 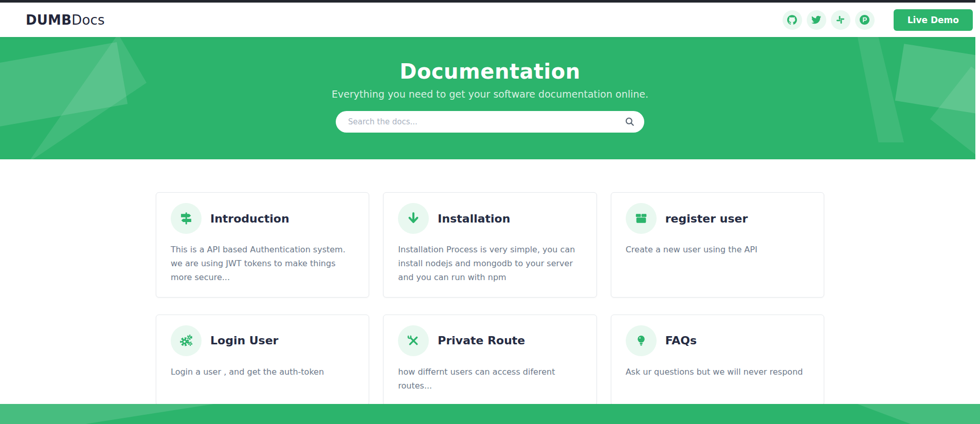 I want to click on page-subtitle: Everything you need to get your software…, so click(x=490, y=94).